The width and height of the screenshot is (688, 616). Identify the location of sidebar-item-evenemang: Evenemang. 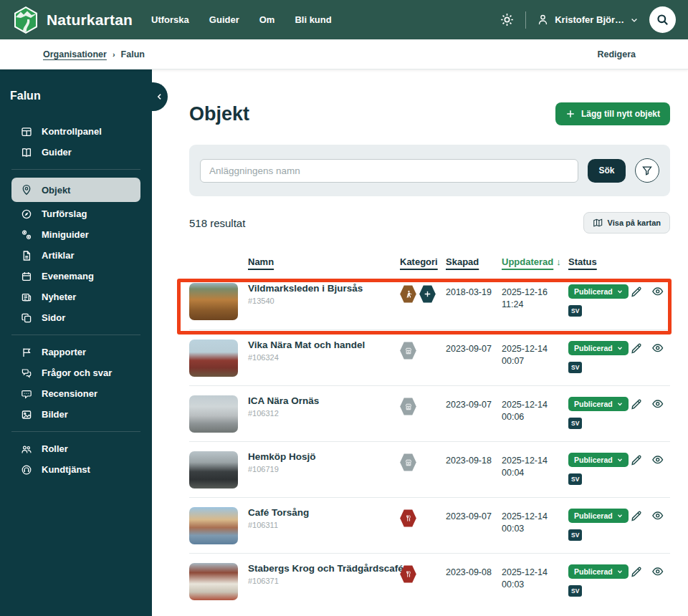
(76, 276).